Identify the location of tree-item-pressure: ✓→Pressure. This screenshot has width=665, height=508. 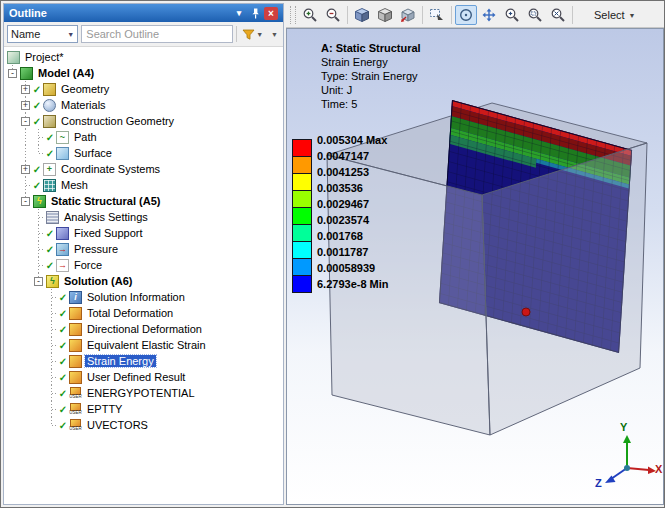
(144, 249).